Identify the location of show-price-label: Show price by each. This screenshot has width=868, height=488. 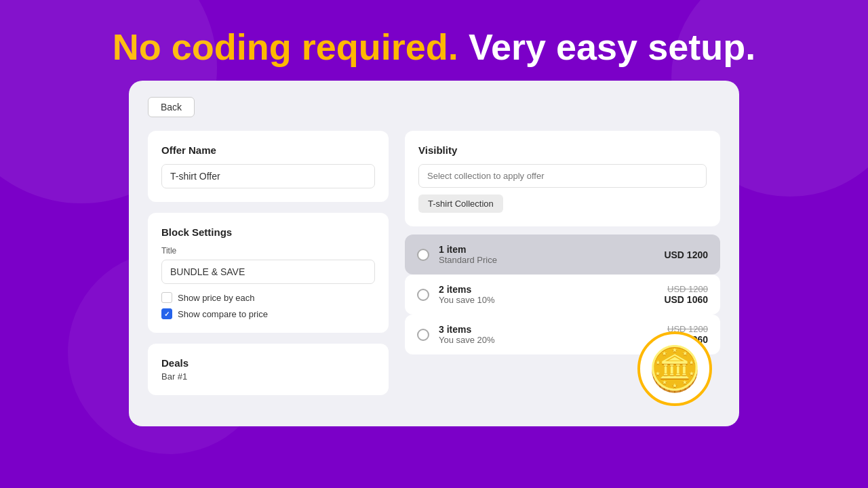
(216, 298).